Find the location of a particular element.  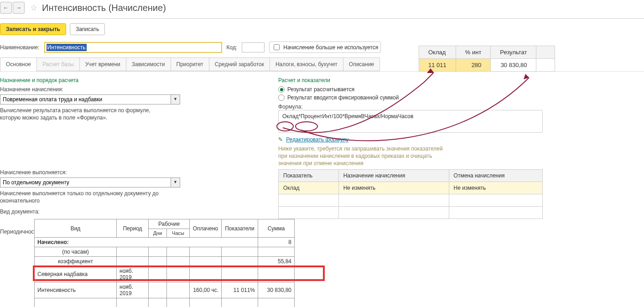

radio-calc: Результат рассчитывается is located at coordinates (461, 89).